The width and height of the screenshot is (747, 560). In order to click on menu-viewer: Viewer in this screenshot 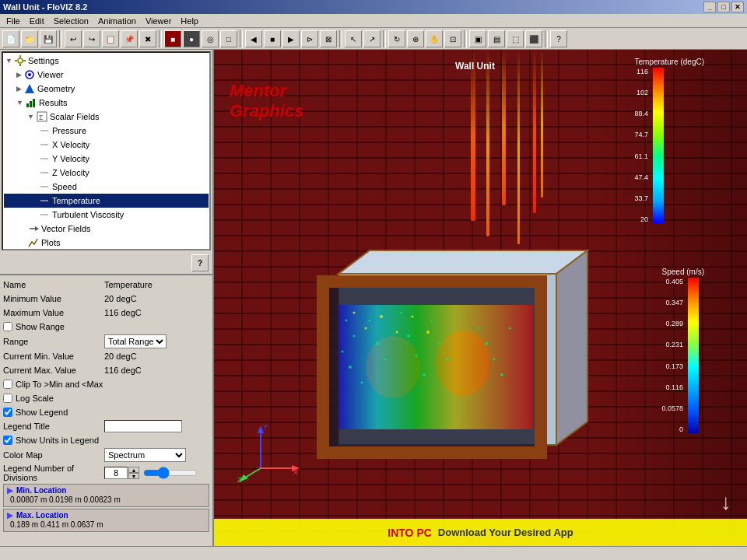, I will do `click(159, 21)`.